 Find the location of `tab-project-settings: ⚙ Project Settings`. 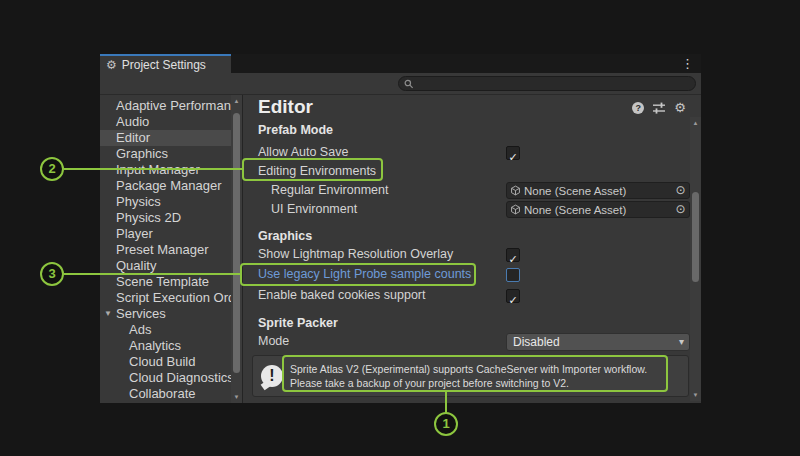

tab-project-settings: ⚙ Project Settings is located at coordinates (166, 64).